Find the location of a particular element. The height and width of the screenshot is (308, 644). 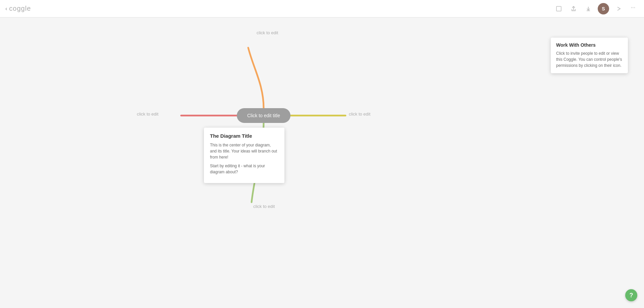

help-button: ? is located at coordinates (631, 295).